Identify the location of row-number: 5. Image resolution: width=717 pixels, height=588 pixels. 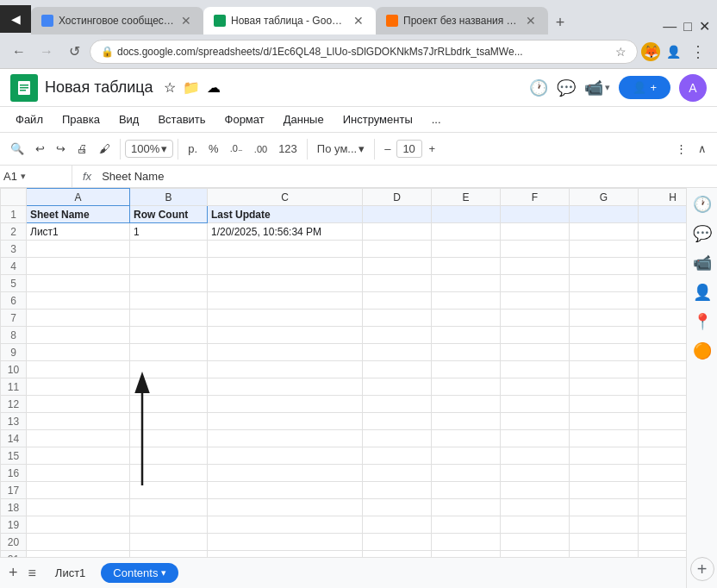
(14, 284).